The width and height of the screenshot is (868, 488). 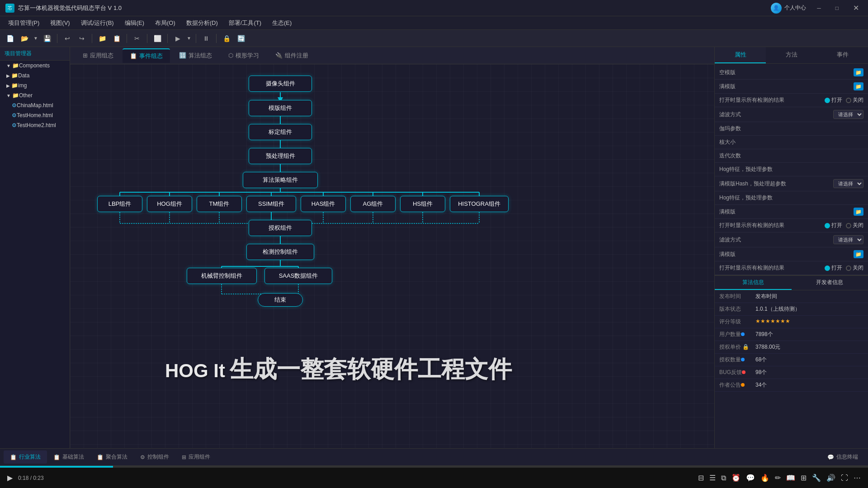 I want to click on node-hog: HOG组件, so click(x=170, y=204).